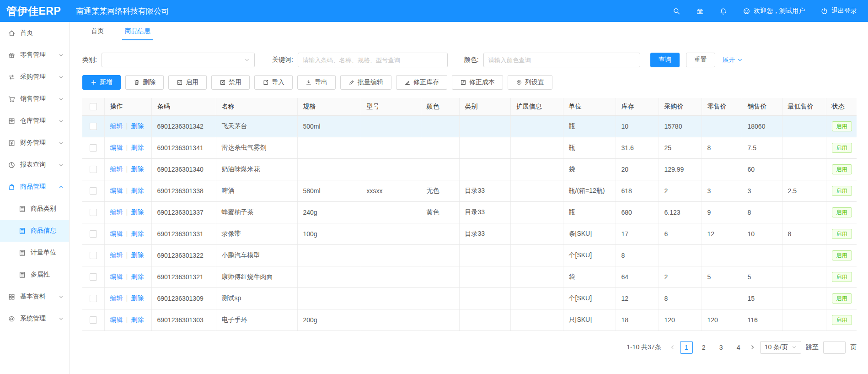 This screenshot has width=868, height=374. Describe the element at coordinates (721, 347) in the screenshot. I see `page-button-3: 3` at that location.